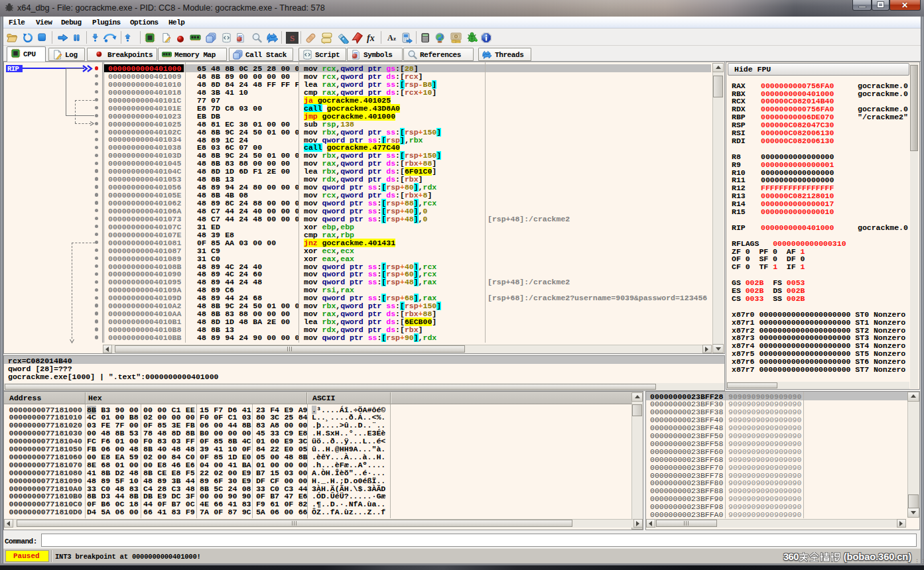 This screenshot has height=570, width=924. I want to click on svg-text: z, so click(395, 38).